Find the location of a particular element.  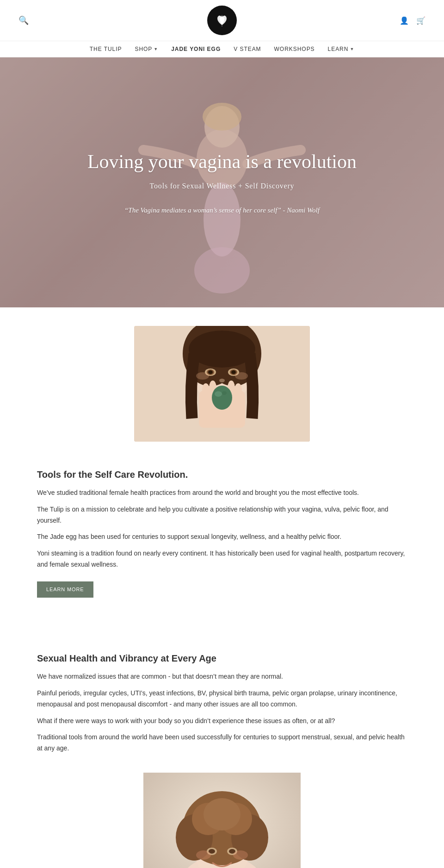

learn-chevron-icon: ▼ is located at coordinates (352, 49).